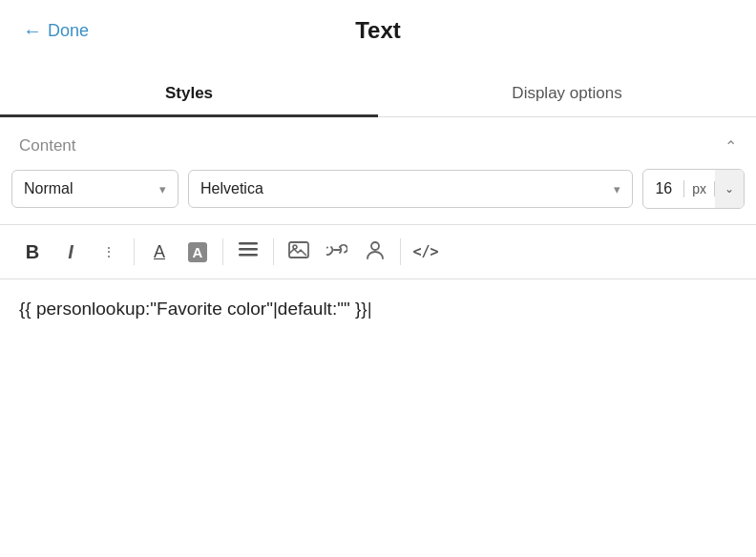 The height and width of the screenshot is (557, 756). Describe the element at coordinates (567, 93) in the screenshot. I see `tab-display-options: Display options` at that location.